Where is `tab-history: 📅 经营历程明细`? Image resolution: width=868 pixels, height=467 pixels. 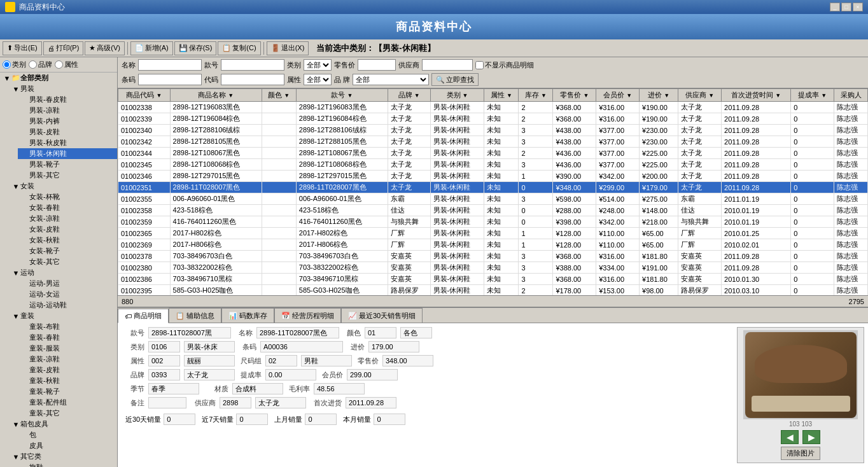 tab-history: 📅 经营历程明细 is located at coordinates (308, 316).